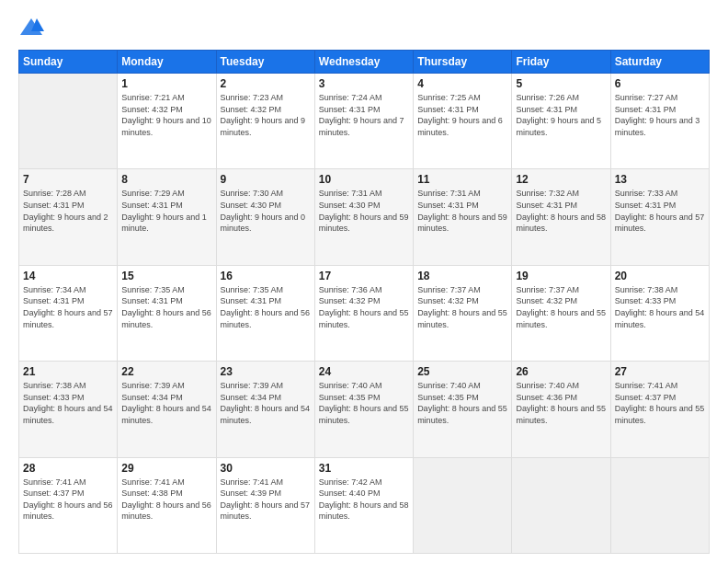  What do you see at coordinates (167, 121) in the screenshot?
I see `calendar-cell: 1Sunrise: 7:21 AMSunset: 4:32 PMDaylight…` at bounding box center [167, 121].